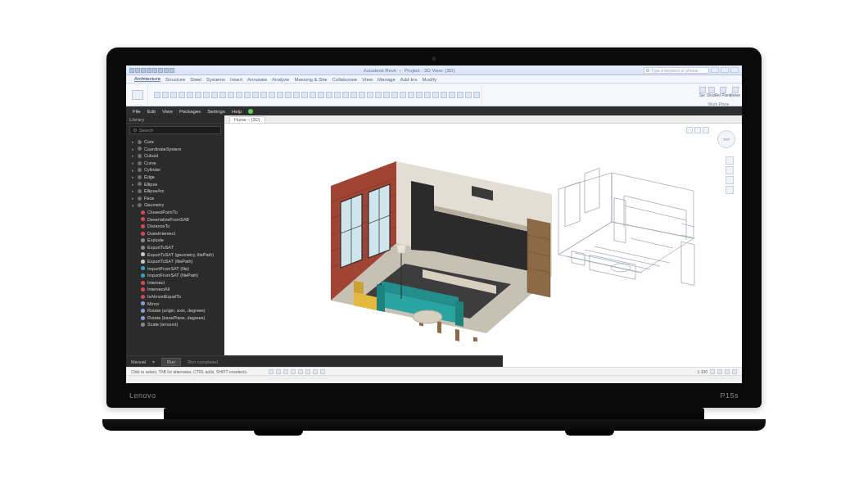 This screenshot has width=868, height=488. What do you see at coordinates (175, 290) in the screenshot?
I see `tree-item: IntersectAll` at bounding box center [175, 290].